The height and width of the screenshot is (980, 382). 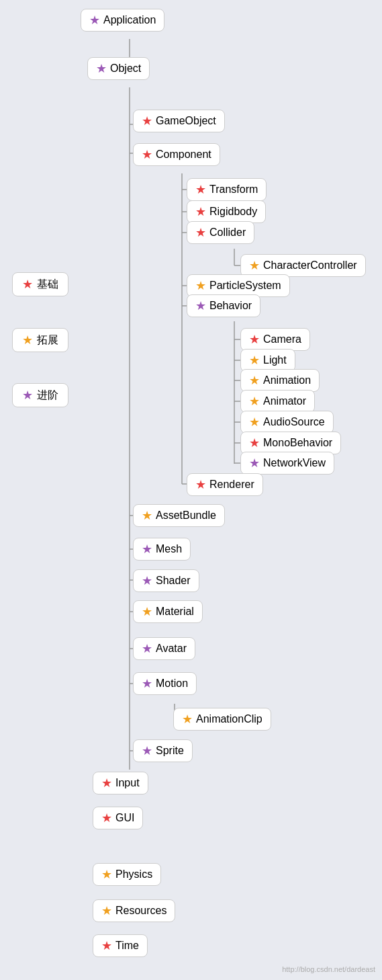 I want to click on legend-expand-star: ★, so click(x=28, y=340).